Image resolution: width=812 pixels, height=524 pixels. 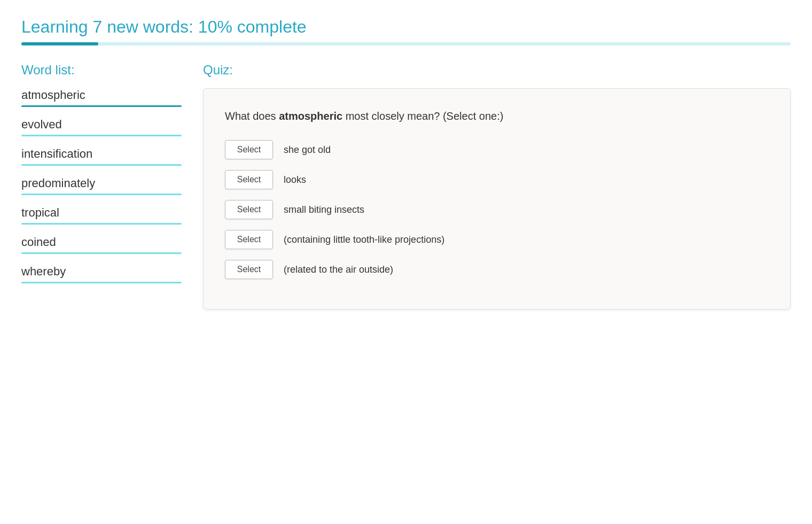 What do you see at coordinates (102, 185) in the screenshot?
I see `word-text: predominately` at bounding box center [102, 185].